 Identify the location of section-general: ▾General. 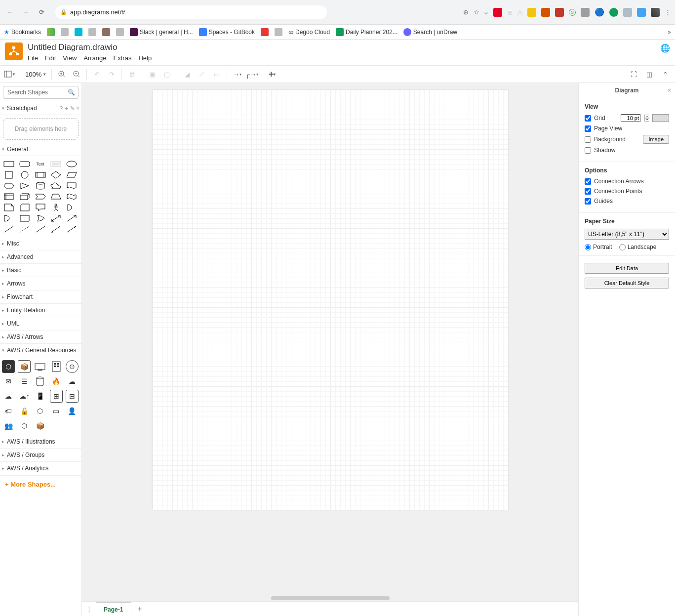
(40, 149).